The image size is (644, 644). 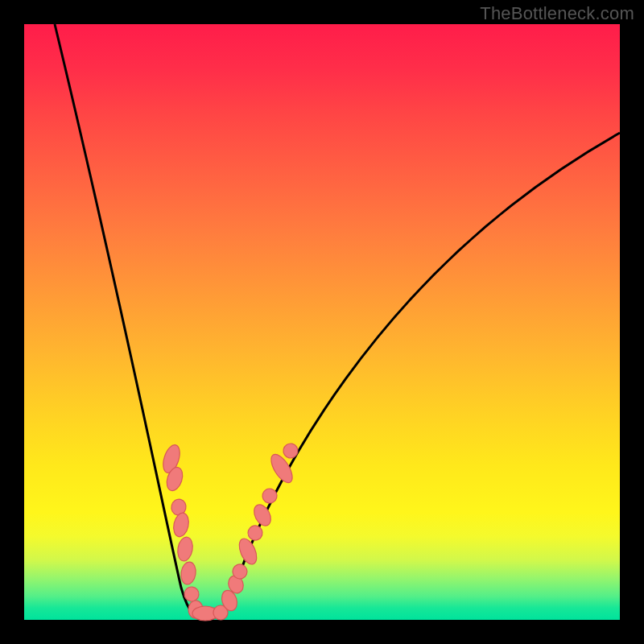 What do you see at coordinates (557, 14) in the screenshot?
I see `watermark-text: TheBottleneck.com` at bounding box center [557, 14].